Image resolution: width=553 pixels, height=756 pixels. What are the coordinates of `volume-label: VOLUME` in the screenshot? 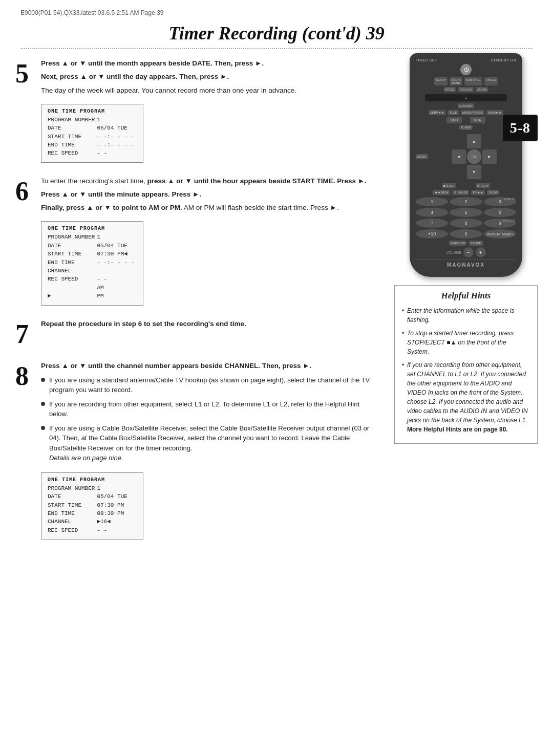 It's located at (454, 253).